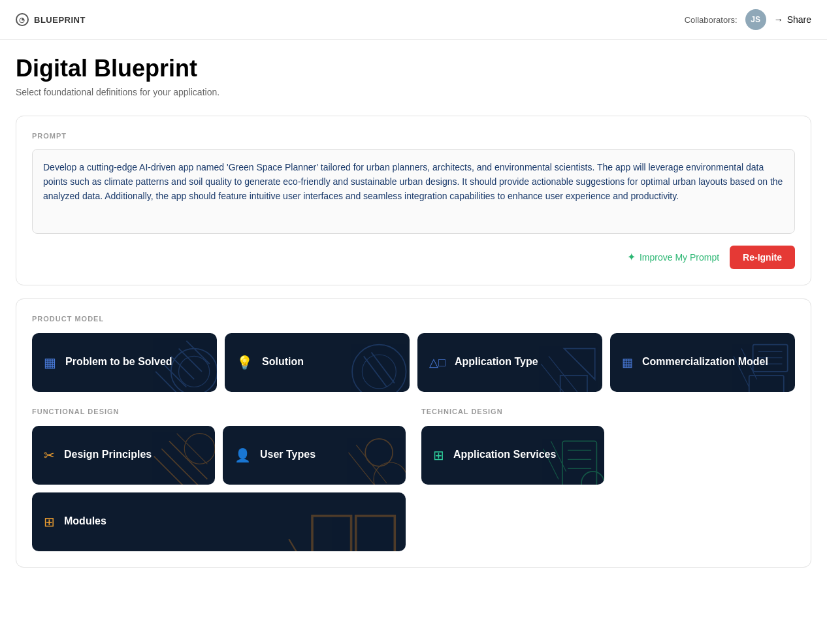 The width and height of the screenshot is (827, 644). Describe the element at coordinates (219, 489) in the screenshot. I see `functional-design-cards: ✂ Design Principles 👤 User Types` at that location.